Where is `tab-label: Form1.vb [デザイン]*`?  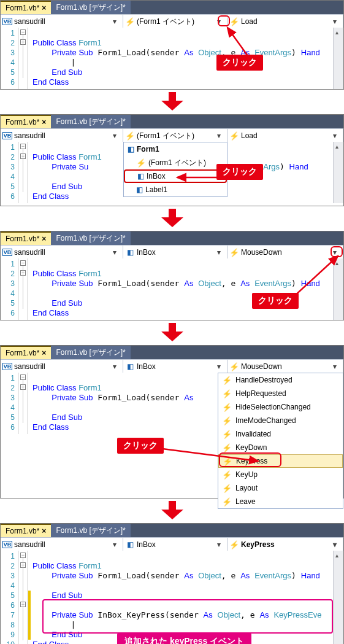
tab-label: Form1.vb [デザイン]* is located at coordinates (91, 7).